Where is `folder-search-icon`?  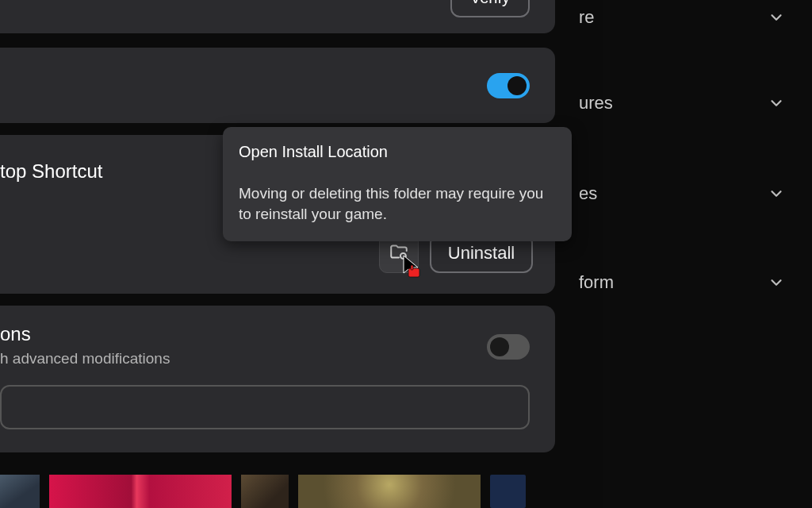
folder-search-icon is located at coordinates (399, 253).